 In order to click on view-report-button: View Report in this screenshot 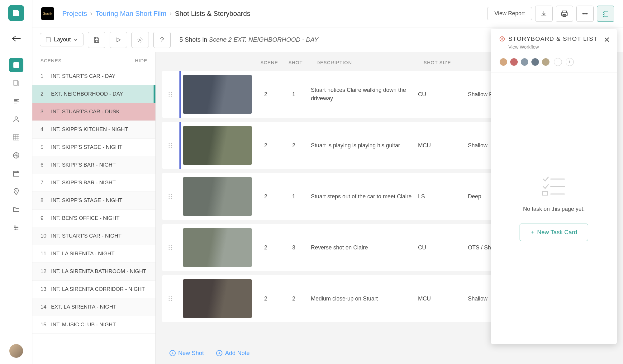, I will do `click(510, 14)`.